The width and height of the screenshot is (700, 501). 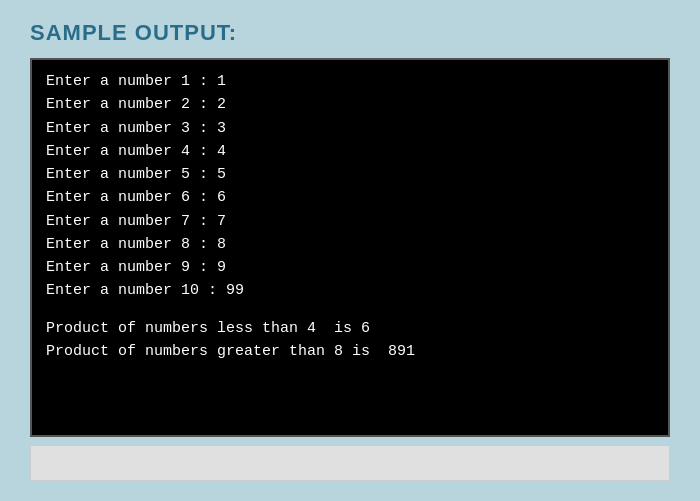 What do you see at coordinates (350, 128) in the screenshot?
I see `terminal-line: Enter a number 3 : 3` at bounding box center [350, 128].